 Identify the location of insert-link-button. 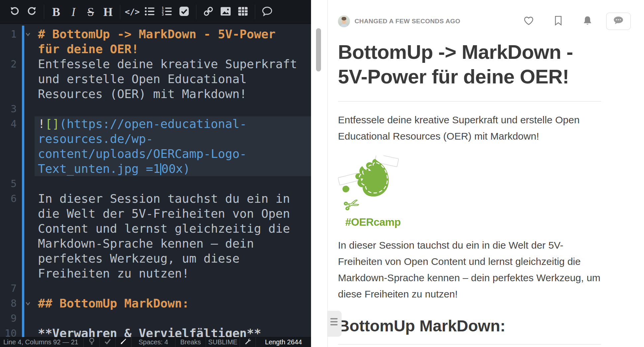
(208, 12).